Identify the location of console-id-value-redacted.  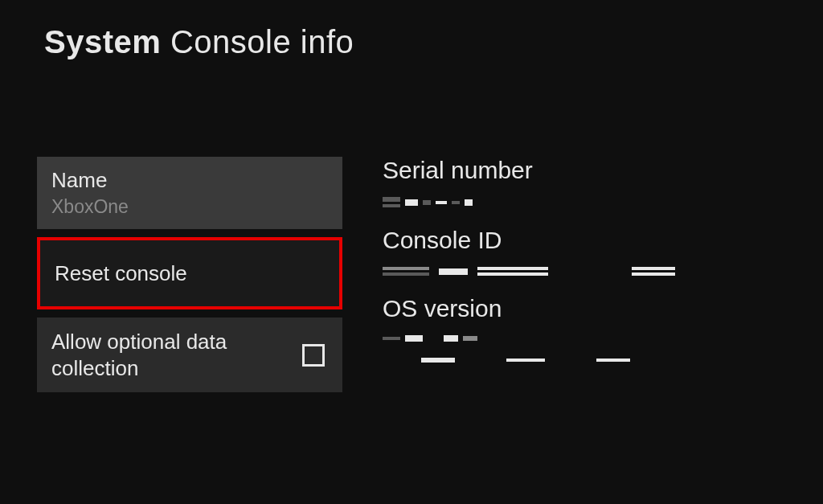
(583, 272).